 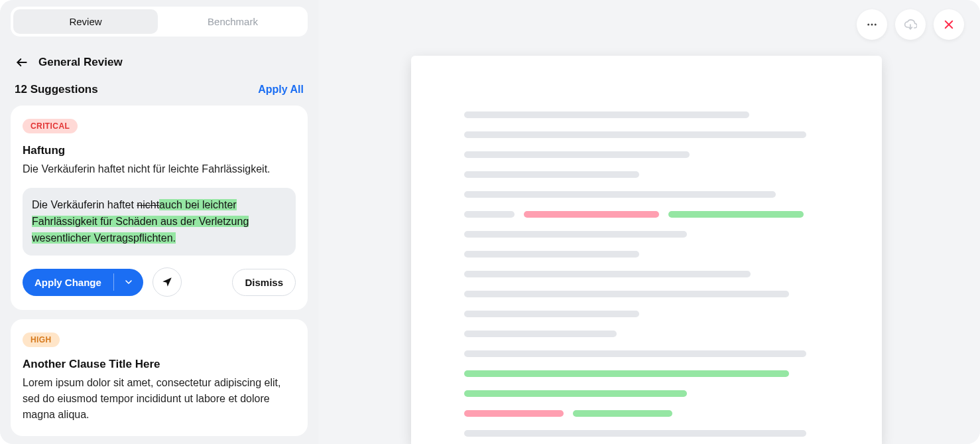 I want to click on card-original-text: Lorem ipsum dolor sit amet, consectetur …, so click(x=159, y=399).